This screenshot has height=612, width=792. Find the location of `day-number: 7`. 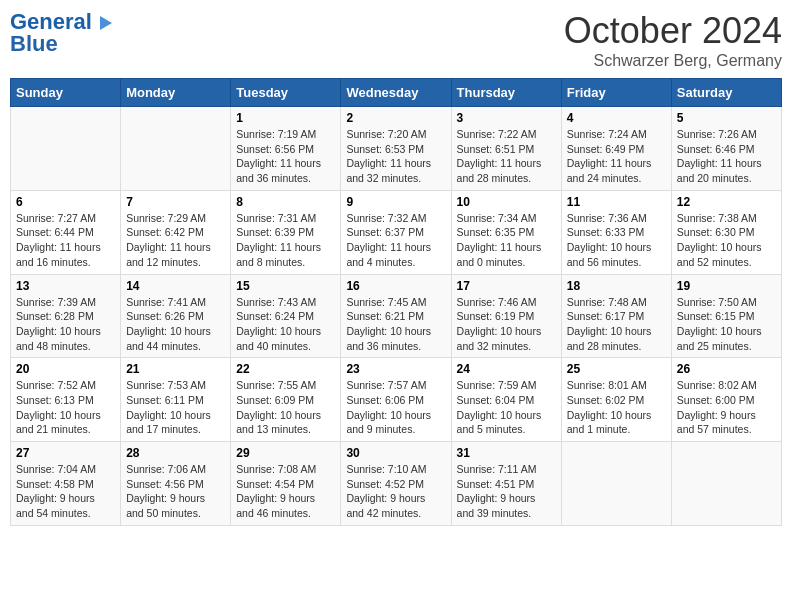

day-number: 7 is located at coordinates (176, 202).